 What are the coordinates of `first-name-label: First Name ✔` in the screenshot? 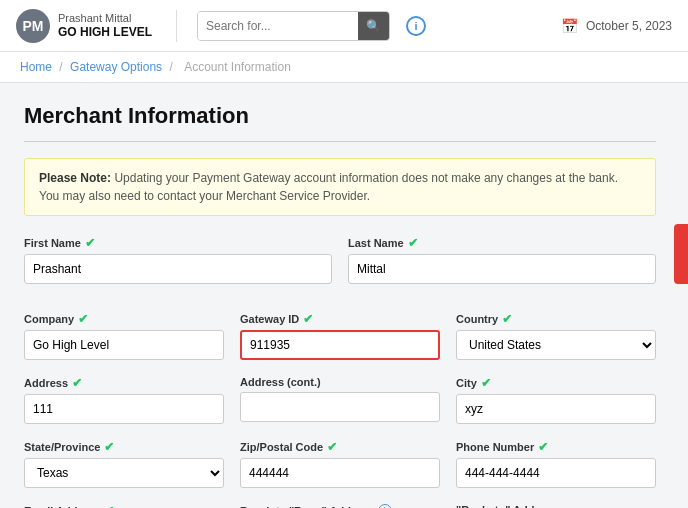 It's located at (178, 243).